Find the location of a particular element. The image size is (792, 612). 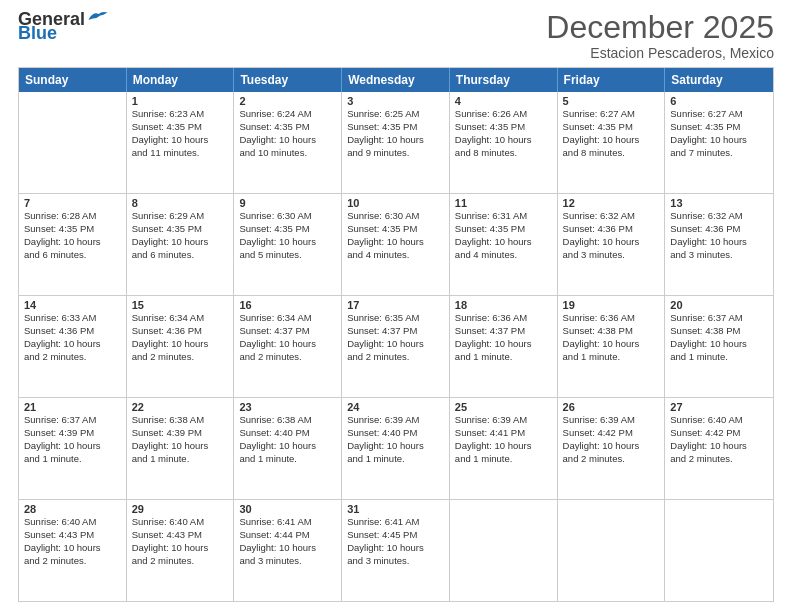

calendar-day-3: 3Sunrise: 6:25 AM Sunset: 4:35 PM Daylig… is located at coordinates (396, 142).